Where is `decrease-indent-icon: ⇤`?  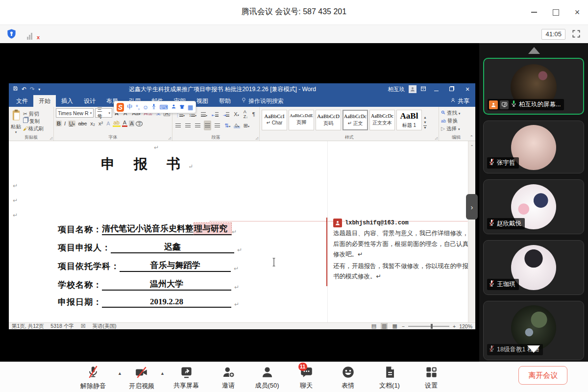
decrease-indent-icon: ⇤ is located at coordinates (215, 114).